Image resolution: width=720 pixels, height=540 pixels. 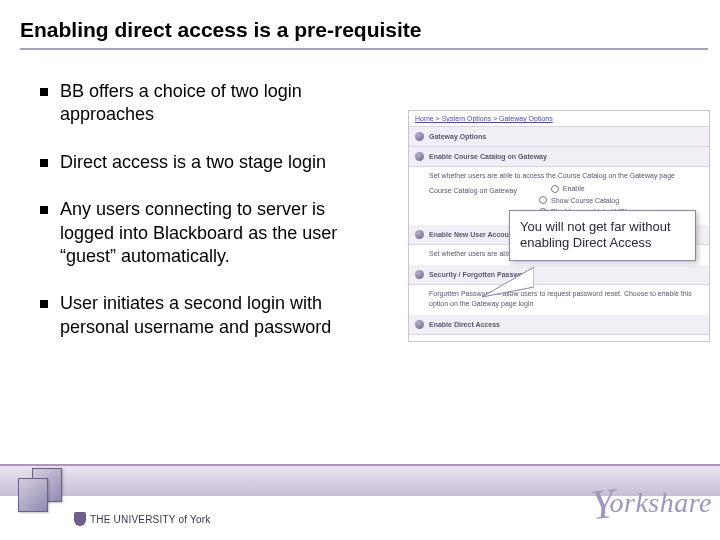 I want to click on section-header: Security / Forgotten Password, so click(x=559, y=275).